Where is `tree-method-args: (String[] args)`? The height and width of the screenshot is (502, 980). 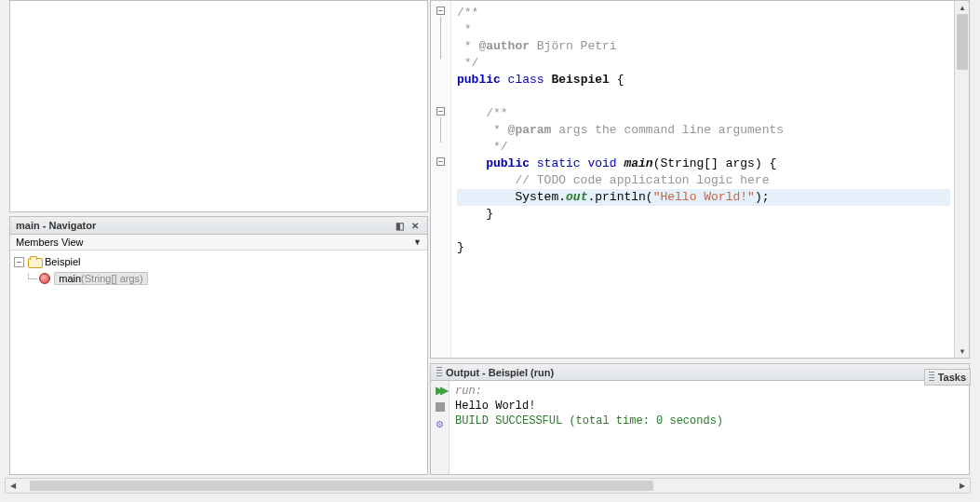 tree-method-args: (String[] args) is located at coordinates (112, 278).